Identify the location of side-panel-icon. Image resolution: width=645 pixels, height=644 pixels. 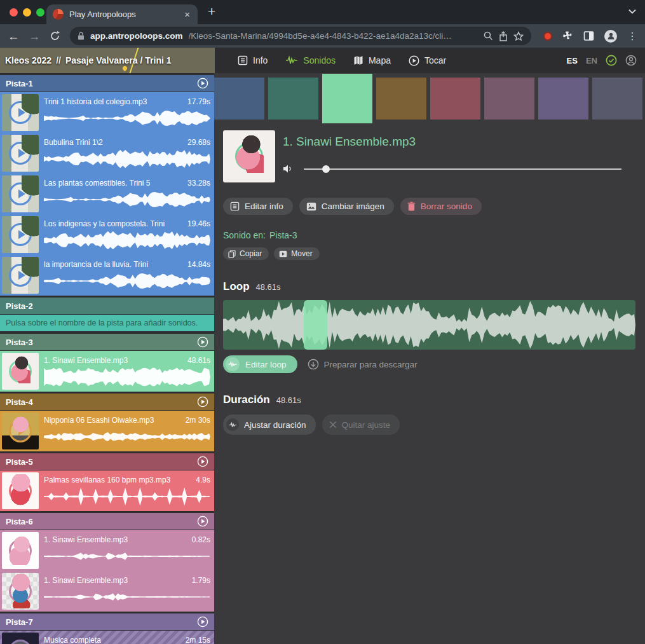
(588, 36).